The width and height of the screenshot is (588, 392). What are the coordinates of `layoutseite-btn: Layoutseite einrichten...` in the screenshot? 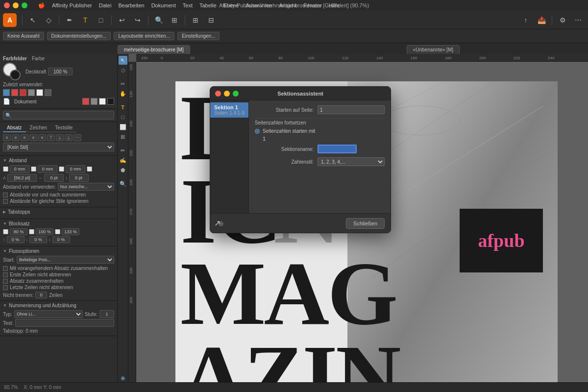 It's located at (144, 36).